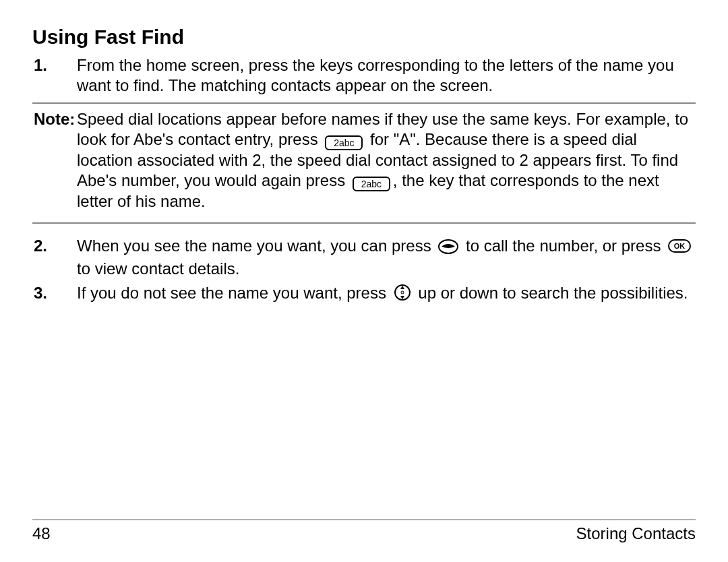 This screenshot has width=728, height=562. I want to click on step-text: From the home screen, press the keys cor…, so click(386, 75).